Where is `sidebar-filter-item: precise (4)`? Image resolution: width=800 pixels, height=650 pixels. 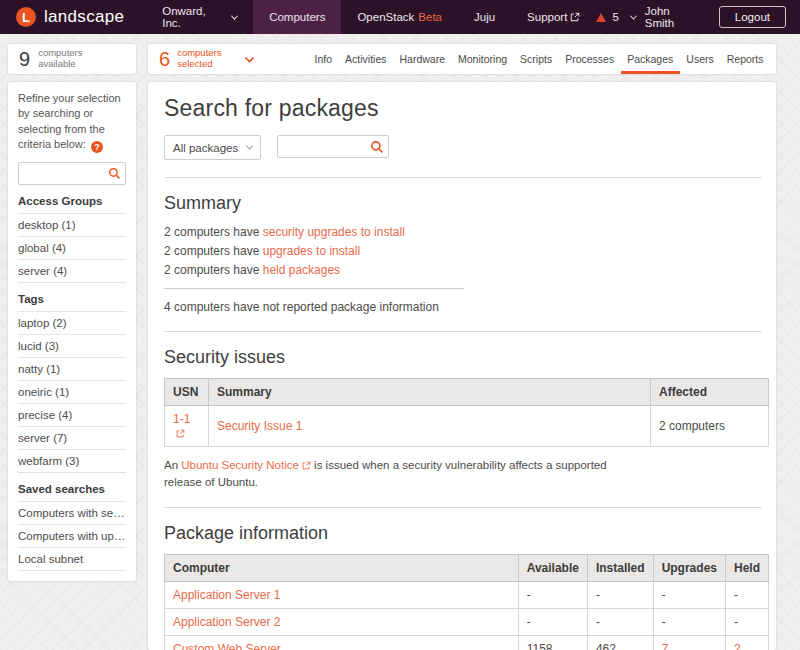 sidebar-filter-item: precise (4) is located at coordinates (72, 414).